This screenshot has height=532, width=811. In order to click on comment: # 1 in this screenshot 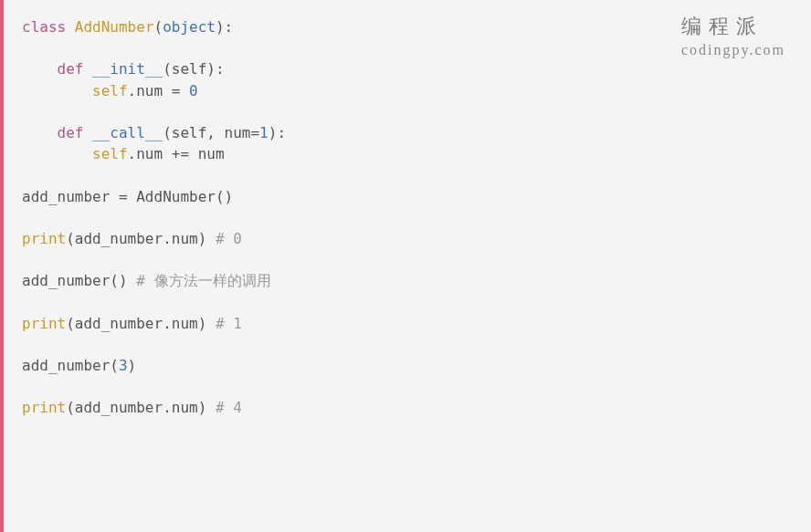, I will do `click(228, 323)`.